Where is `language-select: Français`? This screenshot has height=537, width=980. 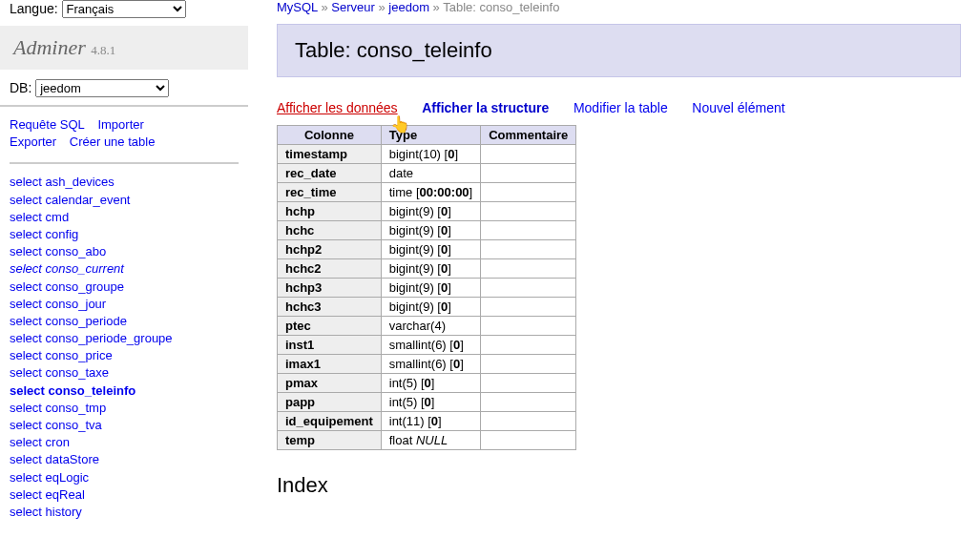
language-select: Français is located at coordinates (124, 10).